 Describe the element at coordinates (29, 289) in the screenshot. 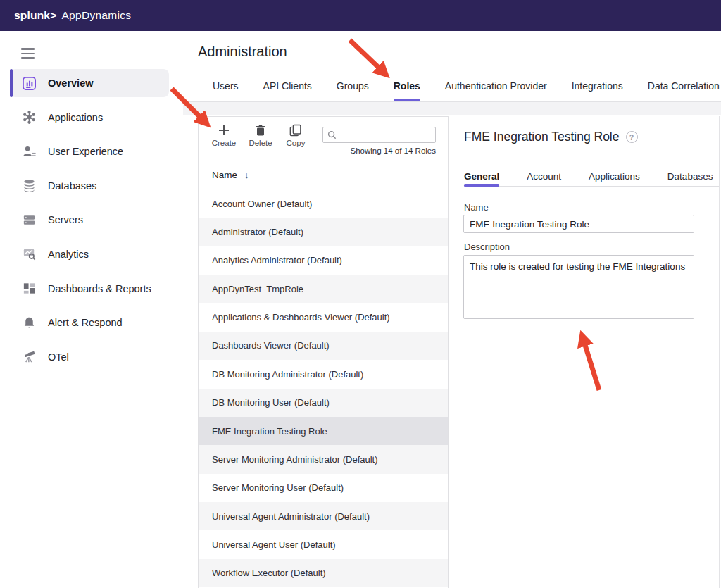

I see `dashboards-icon` at that location.